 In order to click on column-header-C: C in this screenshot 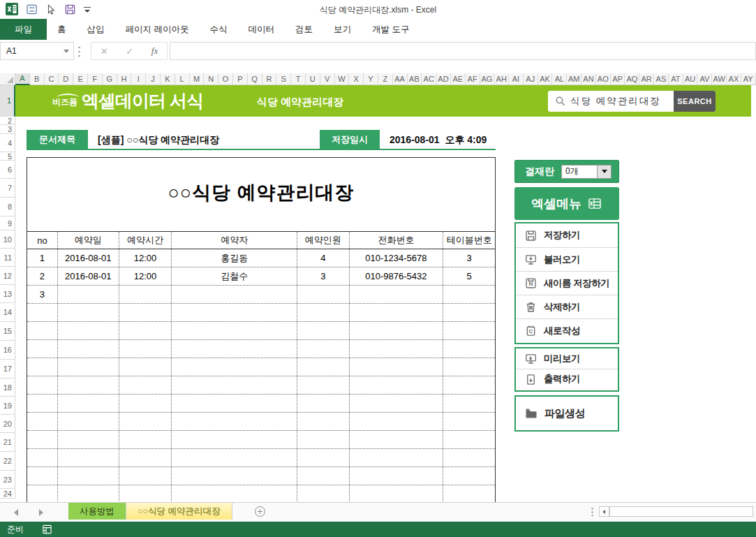, I will do `click(52, 80)`.